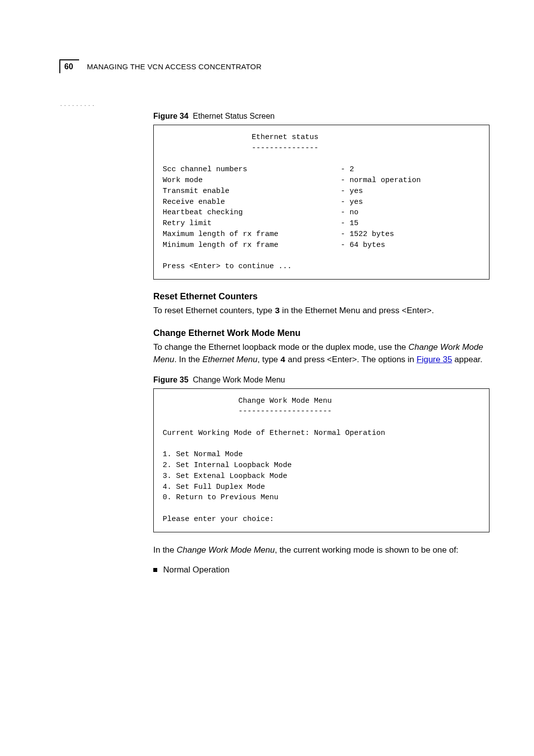 The width and height of the screenshot is (534, 756). What do you see at coordinates (233, 116) in the screenshot?
I see `figure-34-title: Ethernet Status Screen` at bounding box center [233, 116].